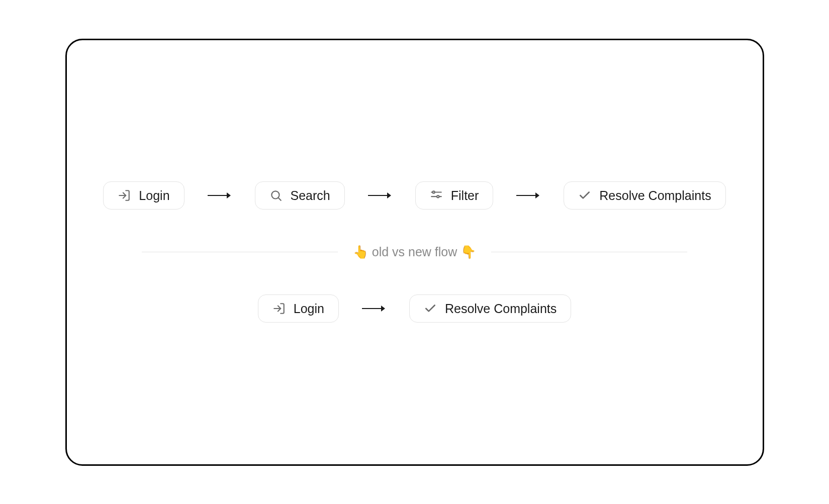 Image resolution: width=829 pixels, height=504 pixels. What do you see at coordinates (276, 195) in the screenshot?
I see `search-icon` at bounding box center [276, 195].